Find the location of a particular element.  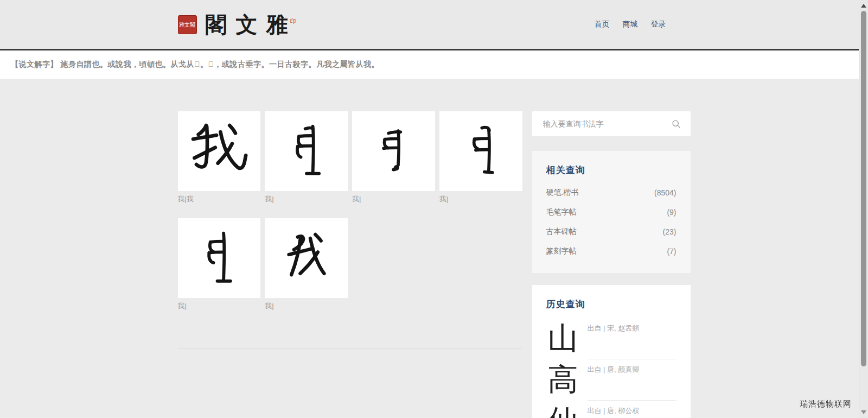

related-query-label: 毛笔字帖 is located at coordinates (561, 212).